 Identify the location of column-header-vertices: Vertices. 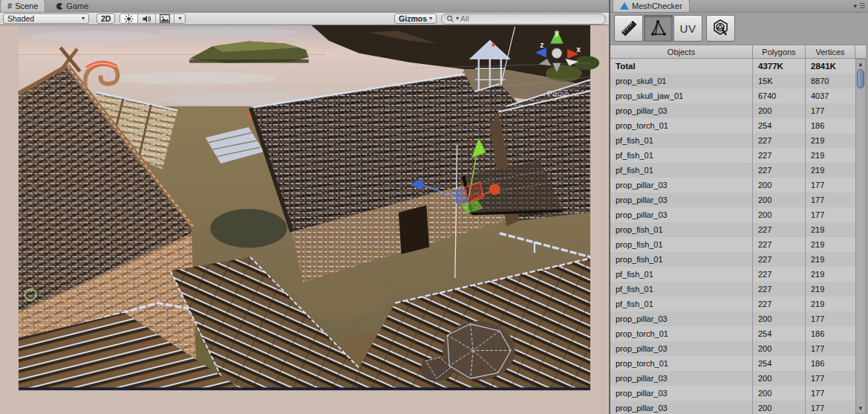
(830, 52).